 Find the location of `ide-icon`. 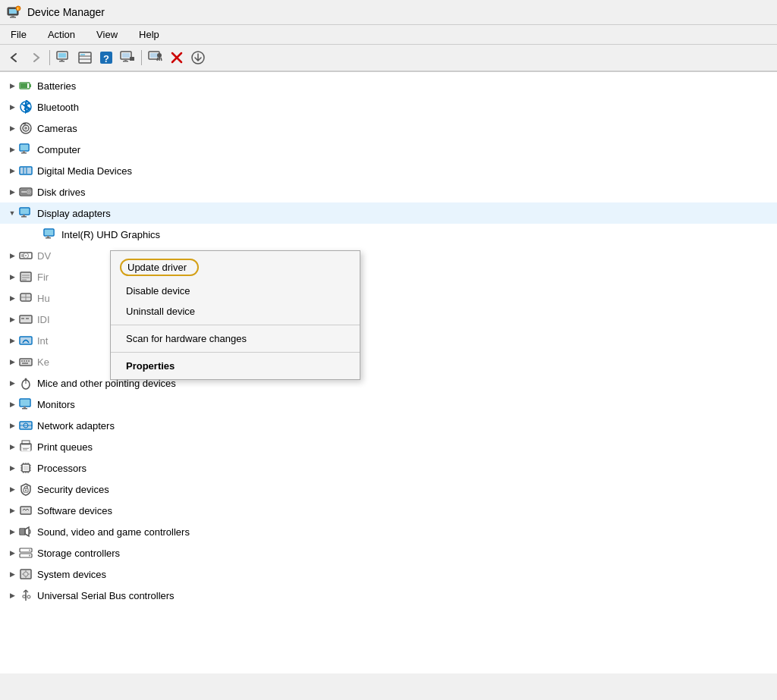

ide-icon is located at coordinates (26, 319).